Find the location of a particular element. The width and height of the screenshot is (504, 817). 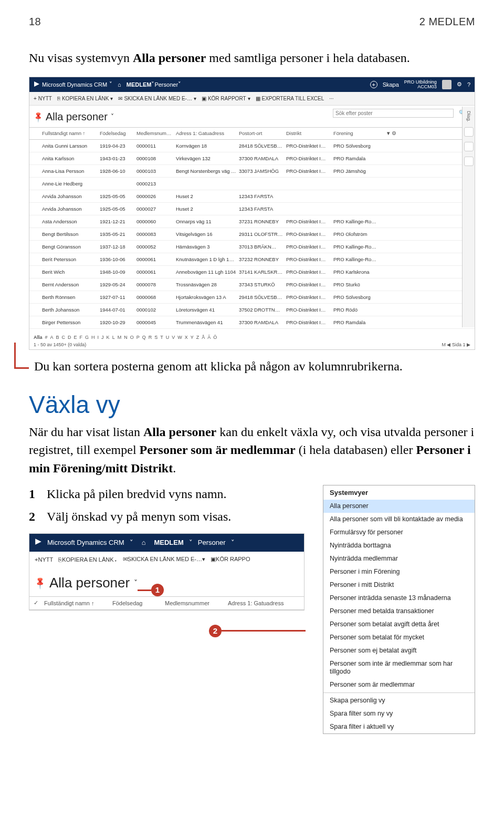

filter-icon: ▼ is located at coordinates (388, 133).